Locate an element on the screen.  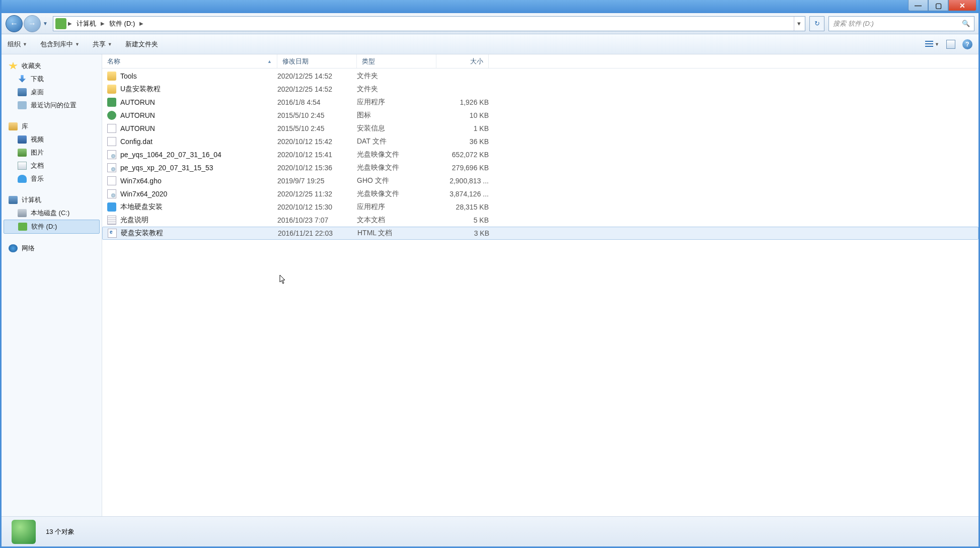
file-row: Win7x64_20202020/12/25 11:32光盘映像文件3,874,… is located at coordinates (541, 194).